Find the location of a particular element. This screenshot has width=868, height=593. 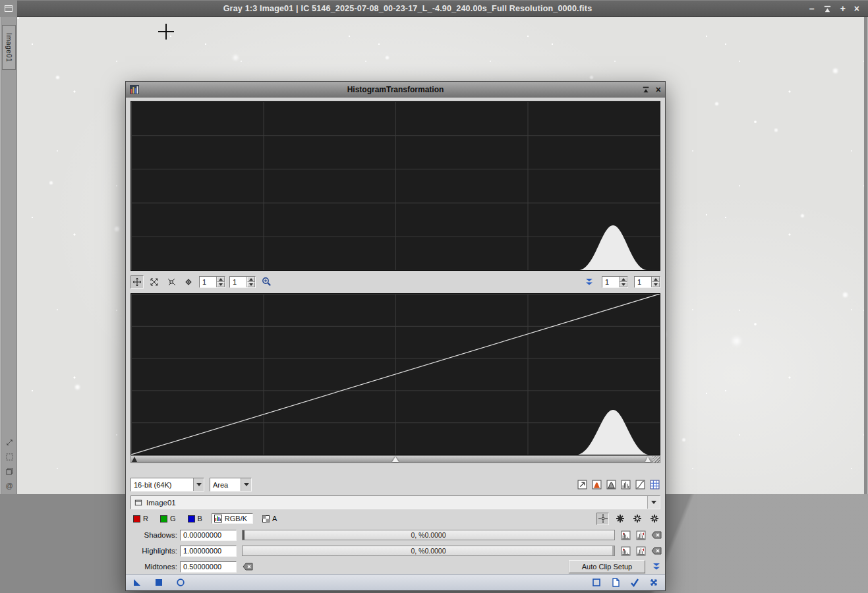

new-instance-icon is located at coordinates (137, 582).